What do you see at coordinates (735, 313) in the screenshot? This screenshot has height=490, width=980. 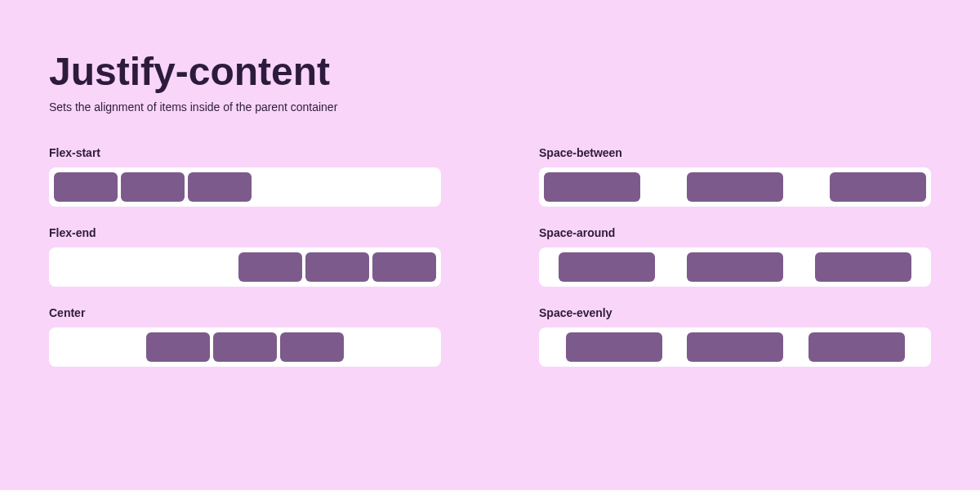 I see `example-label: Space-evenly` at bounding box center [735, 313].